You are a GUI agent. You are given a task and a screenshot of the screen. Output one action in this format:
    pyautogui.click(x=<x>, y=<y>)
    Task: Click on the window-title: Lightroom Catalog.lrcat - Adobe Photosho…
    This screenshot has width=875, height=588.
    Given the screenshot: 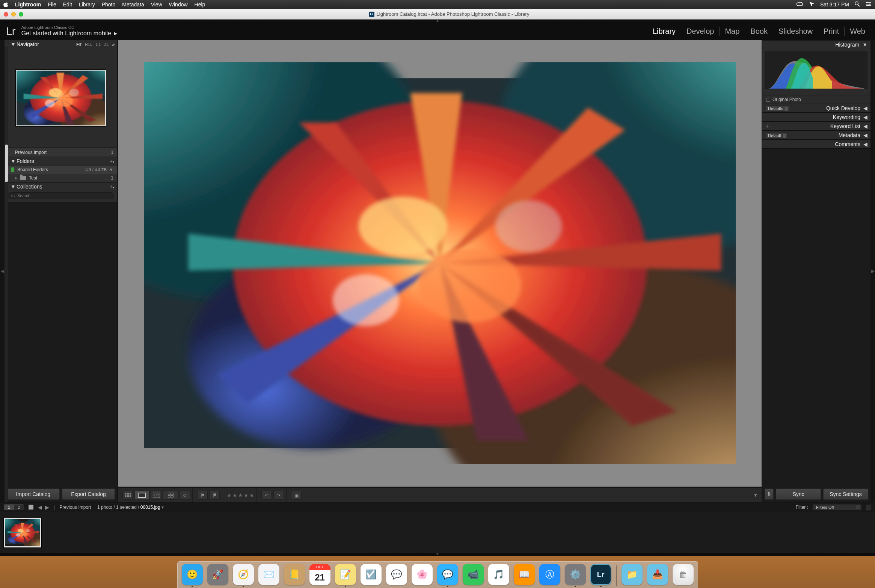 What is the action you would take?
    pyautogui.click(x=439, y=14)
    